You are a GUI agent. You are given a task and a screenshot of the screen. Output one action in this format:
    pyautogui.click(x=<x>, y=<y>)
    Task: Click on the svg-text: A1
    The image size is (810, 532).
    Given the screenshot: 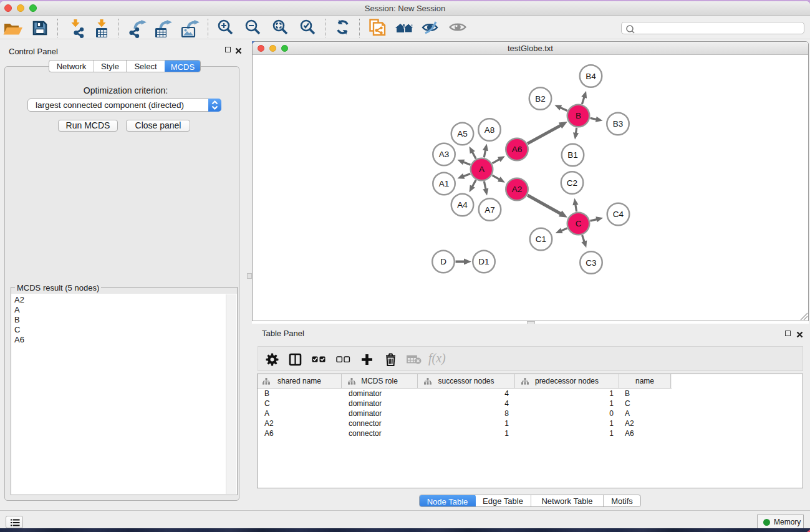 What is the action you would take?
    pyautogui.click(x=444, y=183)
    